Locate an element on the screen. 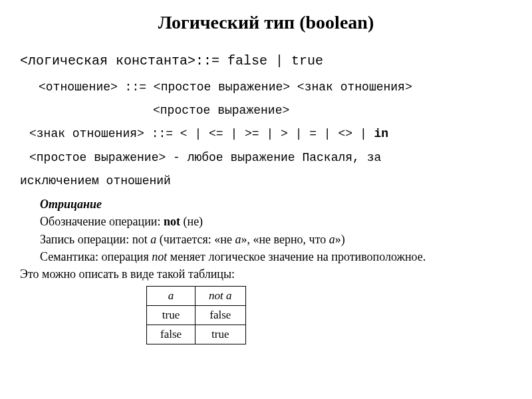  bnf-logical-constant: <логическая константа>::= false | true is located at coordinates (266, 61).